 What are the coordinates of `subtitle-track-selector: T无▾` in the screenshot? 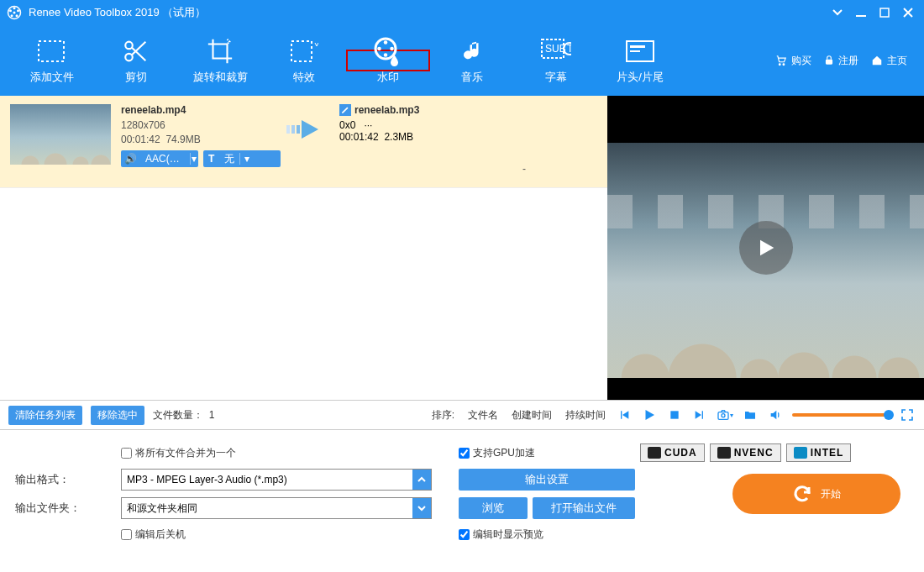 It's located at (242, 159).